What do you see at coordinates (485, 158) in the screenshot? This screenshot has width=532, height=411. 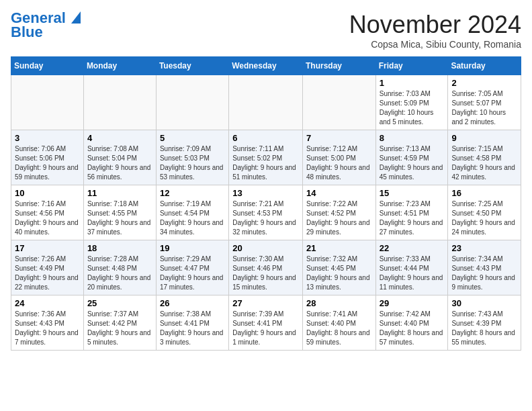 I see `day-cell: 9Sunrise: 7:15 AM Sunset: 4:58 PM Daylig…` at bounding box center [485, 158].